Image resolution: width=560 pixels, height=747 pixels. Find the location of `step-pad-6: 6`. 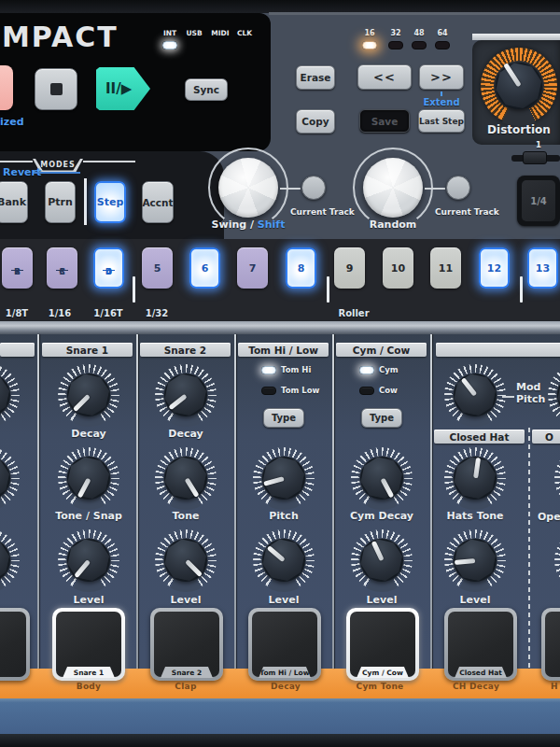

step-pad-6: 6 is located at coordinates (205, 268).